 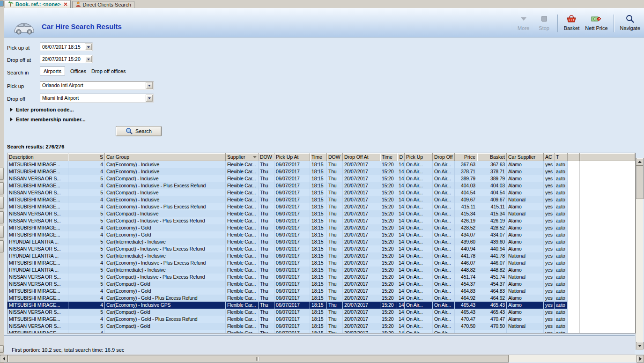 I want to click on cell-s: 4, so click(x=87, y=200).